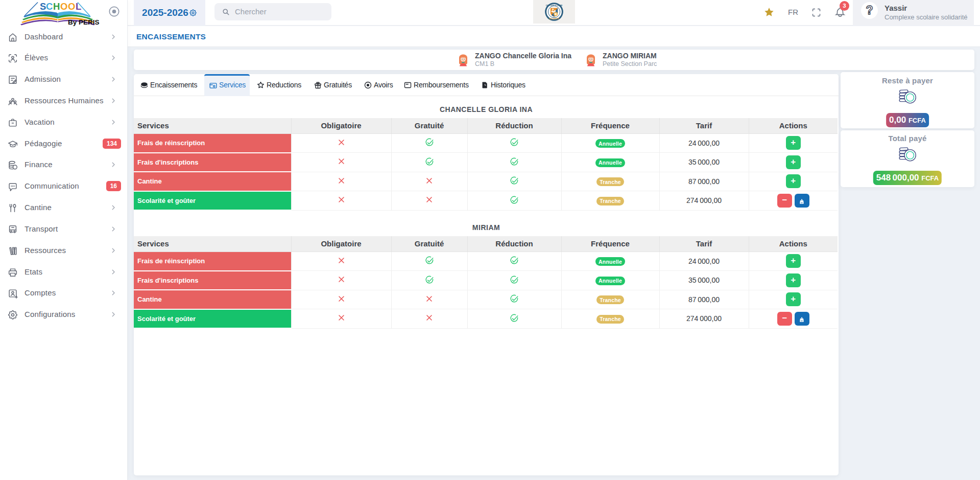 Image resolution: width=980 pixels, height=480 pixels. I want to click on svg-text: COMPLEXE SCOLAIRE, so click(555, 6).